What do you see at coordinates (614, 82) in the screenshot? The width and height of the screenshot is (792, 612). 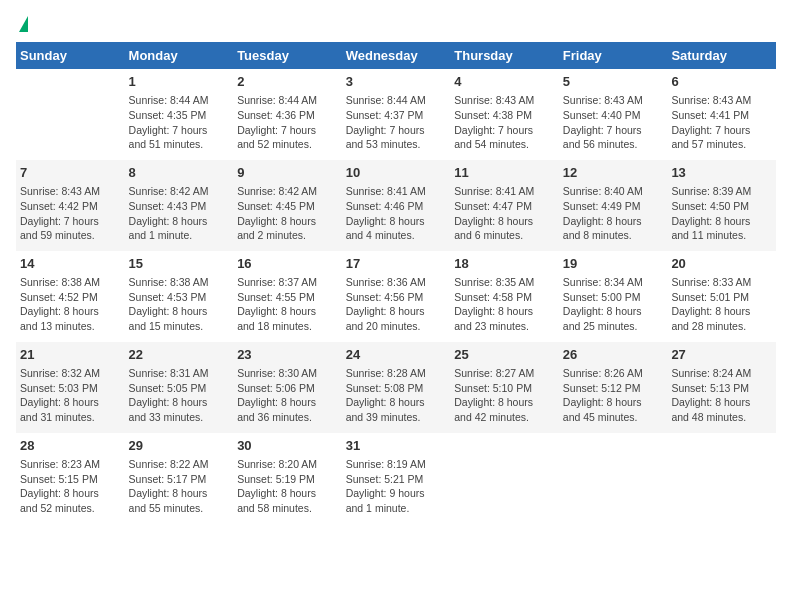 I see `day-number: 5` at bounding box center [614, 82].